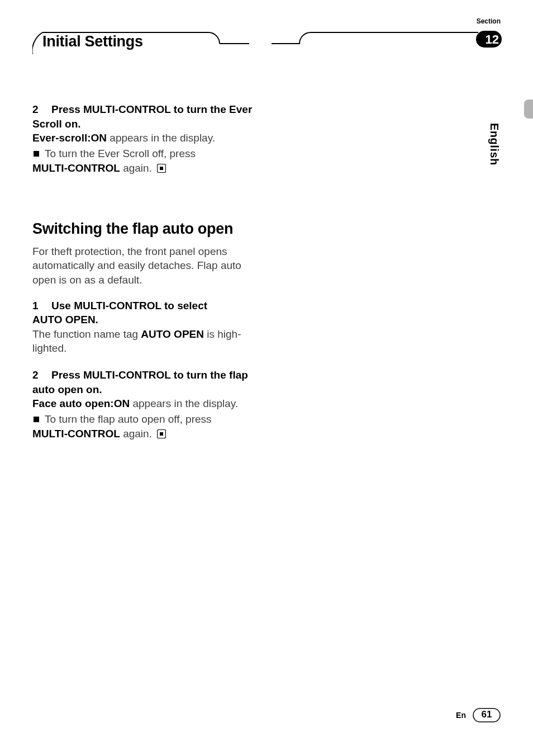 The height and width of the screenshot is (756, 533). I want to click on body-a: The function name tag, so click(87, 334).